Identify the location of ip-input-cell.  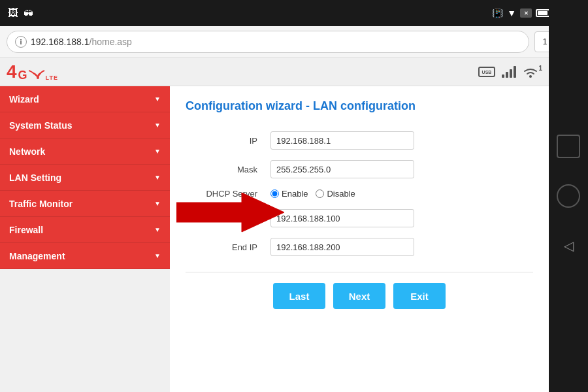
(399, 140).